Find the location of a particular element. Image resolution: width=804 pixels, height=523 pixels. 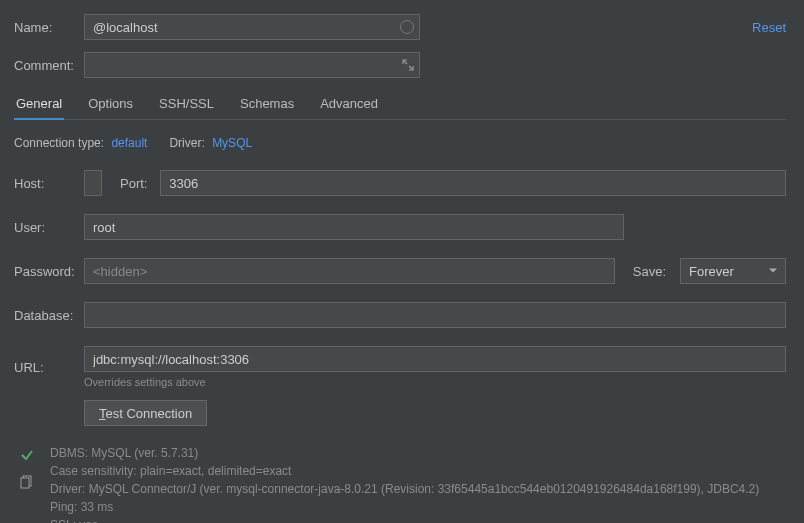

save-label: Save: is located at coordinates (656, 272).